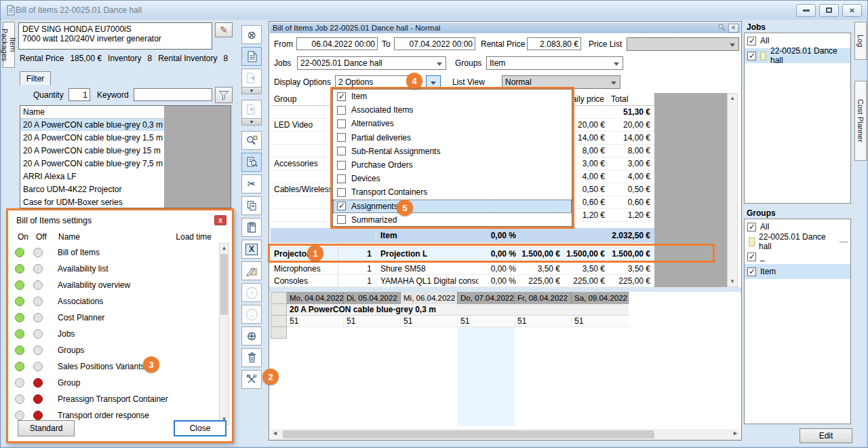  What do you see at coordinates (337, 43) in the screenshot?
I see `from-input` at bounding box center [337, 43].